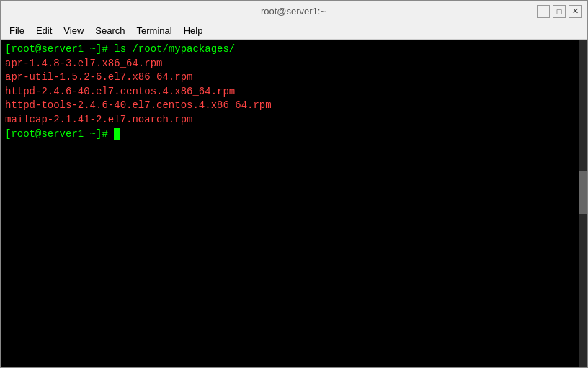 The image size is (588, 368). I want to click on window-title: root@server1:~, so click(293, 12).